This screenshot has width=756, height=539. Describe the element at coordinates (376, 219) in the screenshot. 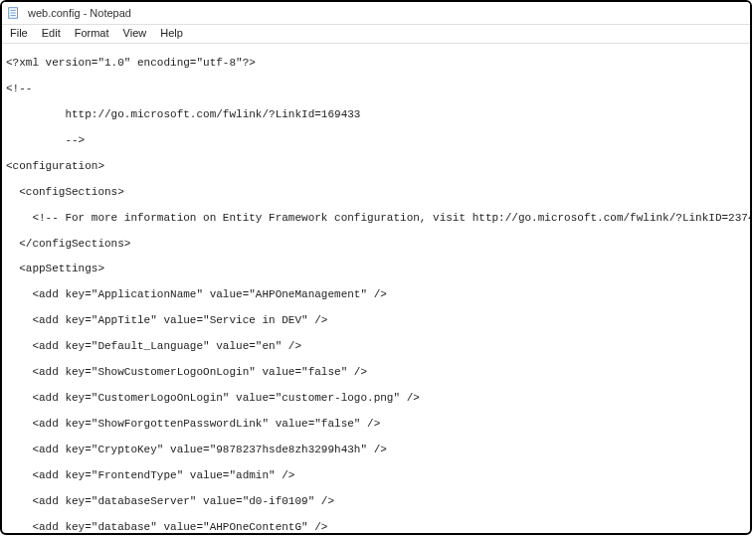

I see `code-line: <!-- For more information on Entity Fram…` at that location.